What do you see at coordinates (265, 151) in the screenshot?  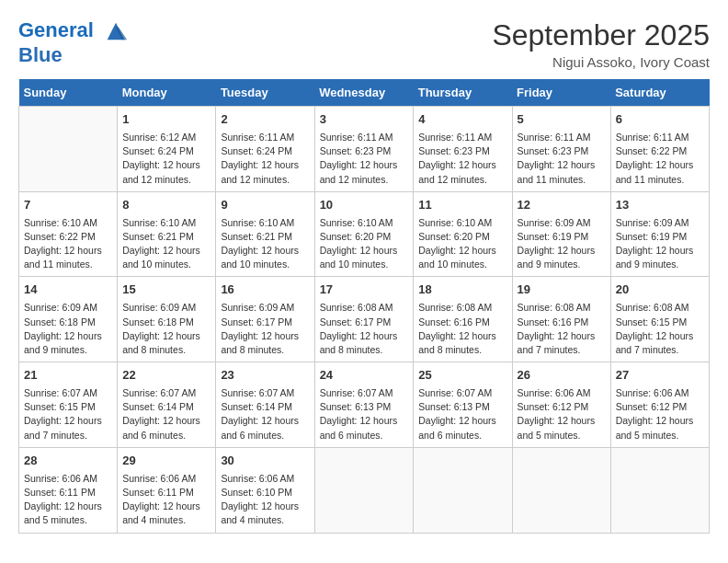 I see `day-info-line: Sunset: 6:24 PM` at bounding box center [265, 151].